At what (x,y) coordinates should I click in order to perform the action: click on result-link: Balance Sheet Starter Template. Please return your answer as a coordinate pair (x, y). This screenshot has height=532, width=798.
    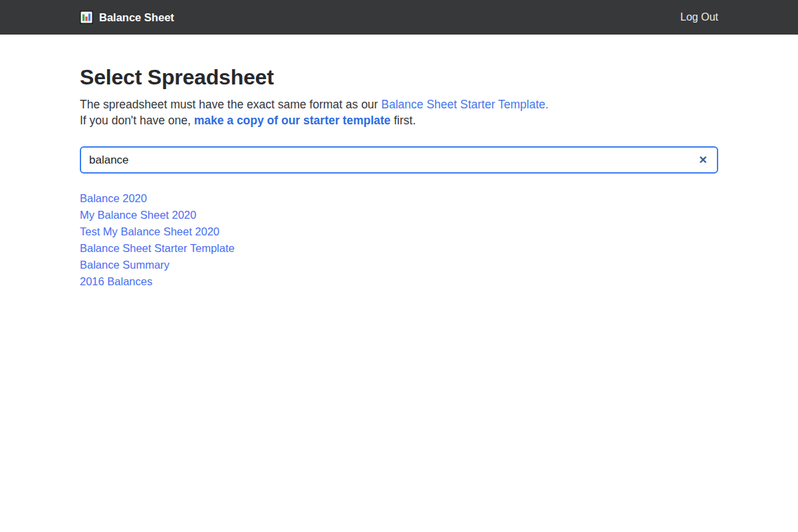
    Looking at the image, I should click on (157, 248).